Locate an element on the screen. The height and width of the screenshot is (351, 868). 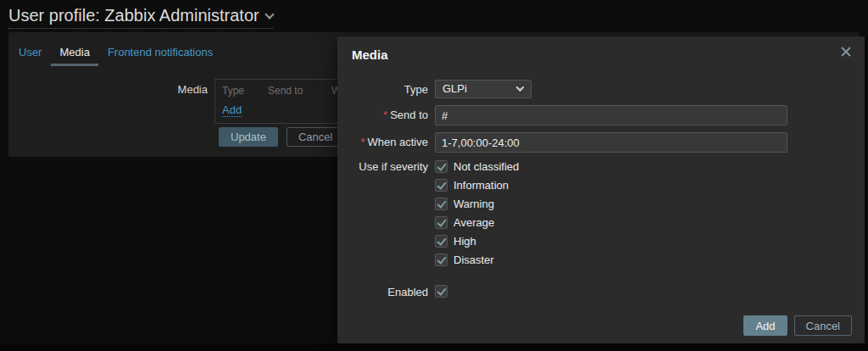
type-label: Type is located at coordinates (390, 88).